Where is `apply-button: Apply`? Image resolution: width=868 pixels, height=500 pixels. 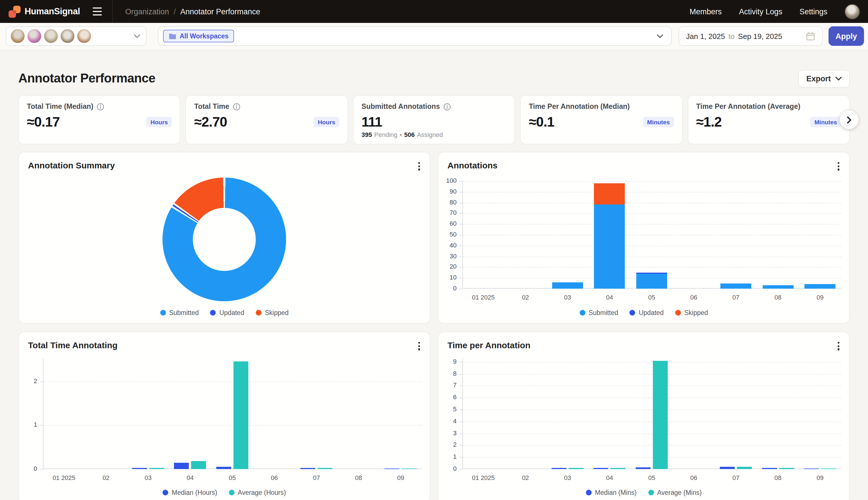
apply-button: Apply is located at coordinates (846, 36).